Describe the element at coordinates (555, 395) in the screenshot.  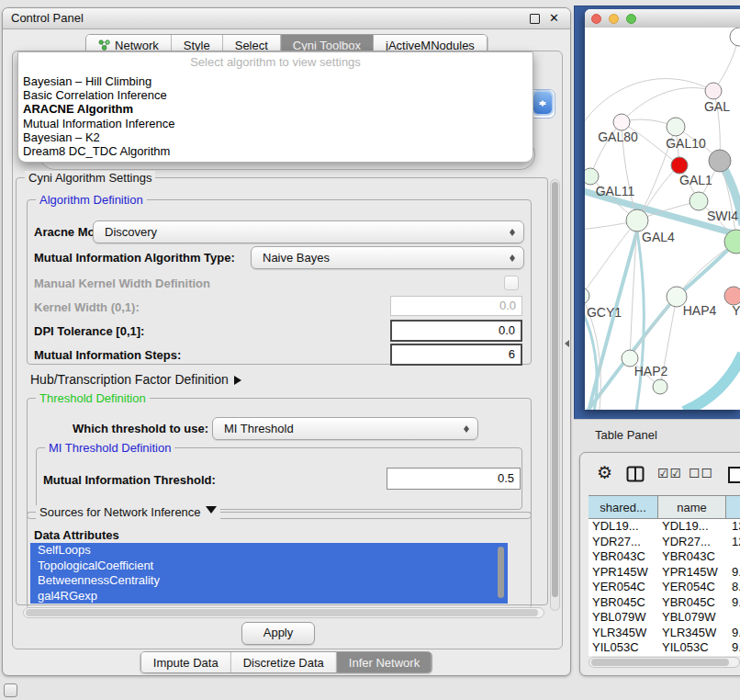
I see `vertical-scrollbar` at that location.